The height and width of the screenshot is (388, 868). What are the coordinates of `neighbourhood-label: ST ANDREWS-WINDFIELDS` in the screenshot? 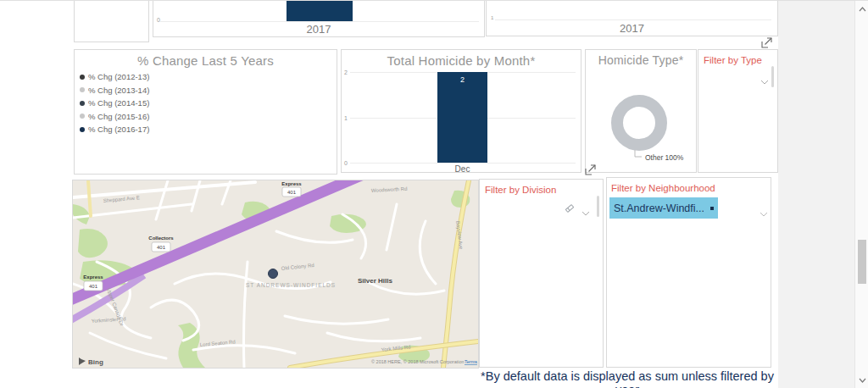 It's located at (291, 285).